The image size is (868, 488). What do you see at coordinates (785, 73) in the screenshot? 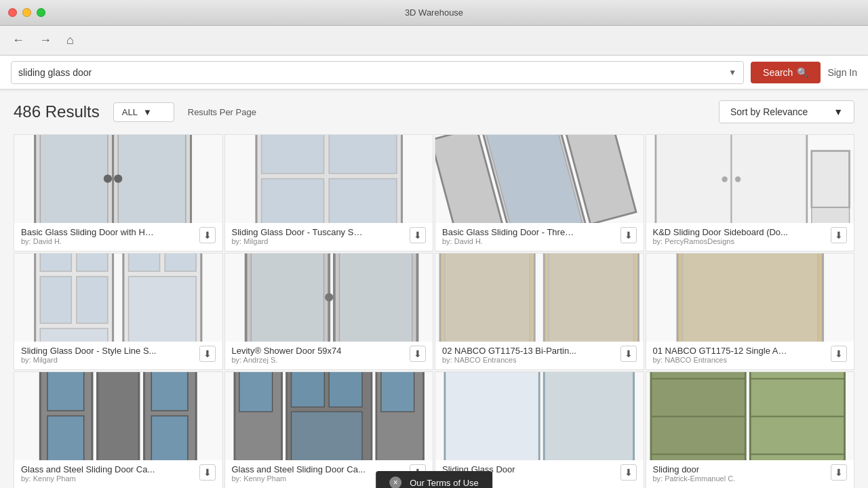
I see `search-button: Search 🔍` at bounding box center [785, 73].